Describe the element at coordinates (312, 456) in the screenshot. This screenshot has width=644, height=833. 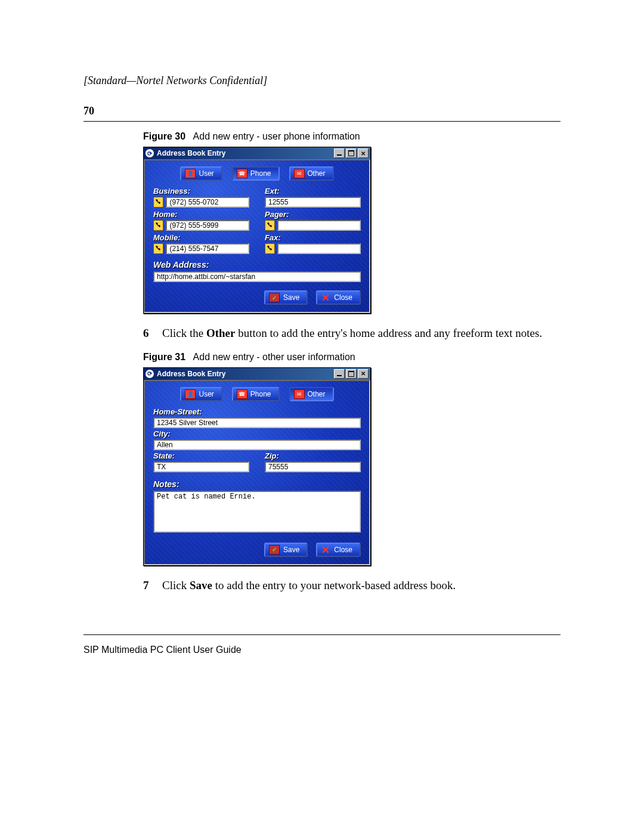
I see `zip-label: Zip:` at that location.